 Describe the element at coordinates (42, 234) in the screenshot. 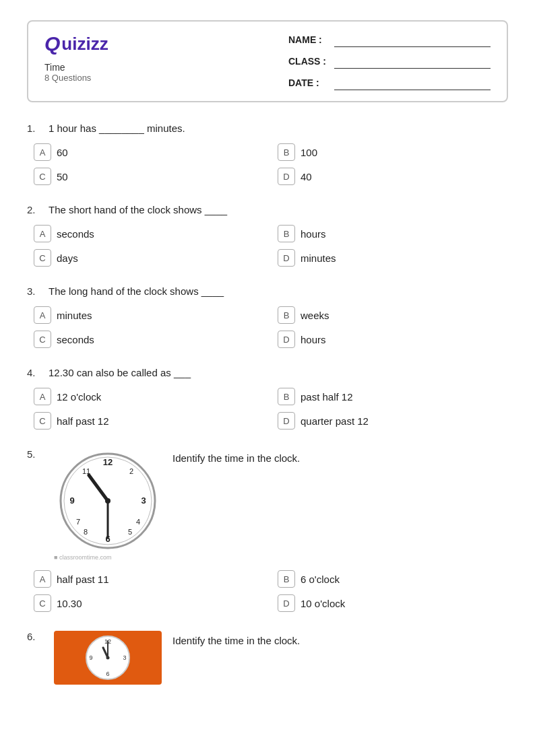

I see `option-2a-letter: A` at that location.